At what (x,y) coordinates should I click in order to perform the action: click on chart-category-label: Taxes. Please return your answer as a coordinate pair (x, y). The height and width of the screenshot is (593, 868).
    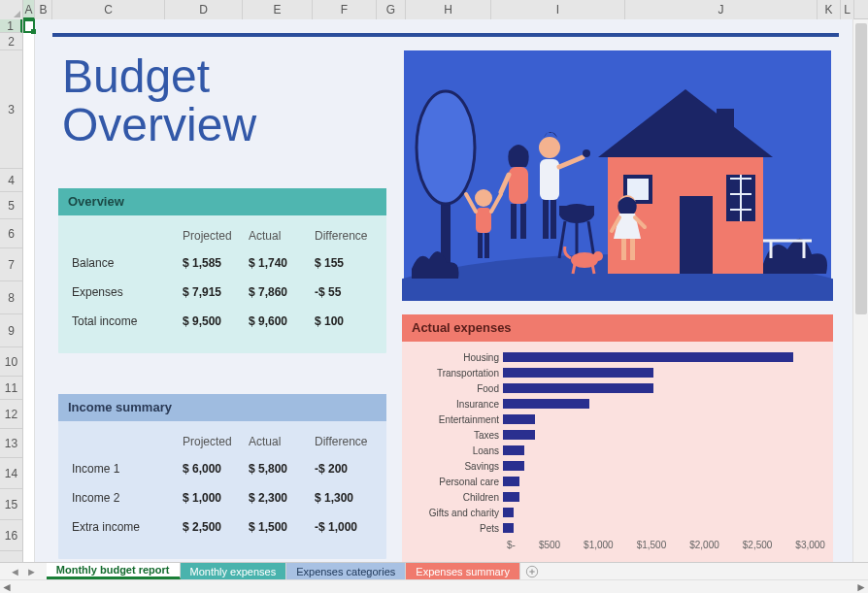
    Looking at the image, I should click on (456, 435).